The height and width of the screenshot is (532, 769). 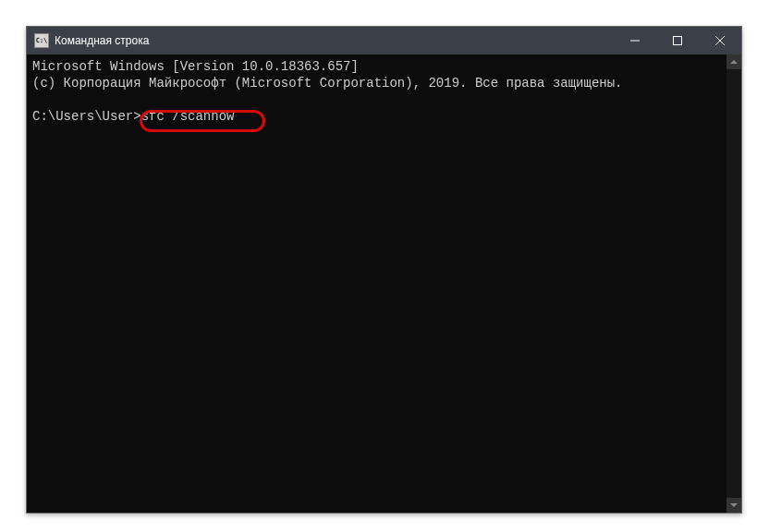 What do you see at coordinates (734, 505) in the screenshot?
I see `chevron-down-icon` at bounding box center [734, 505].